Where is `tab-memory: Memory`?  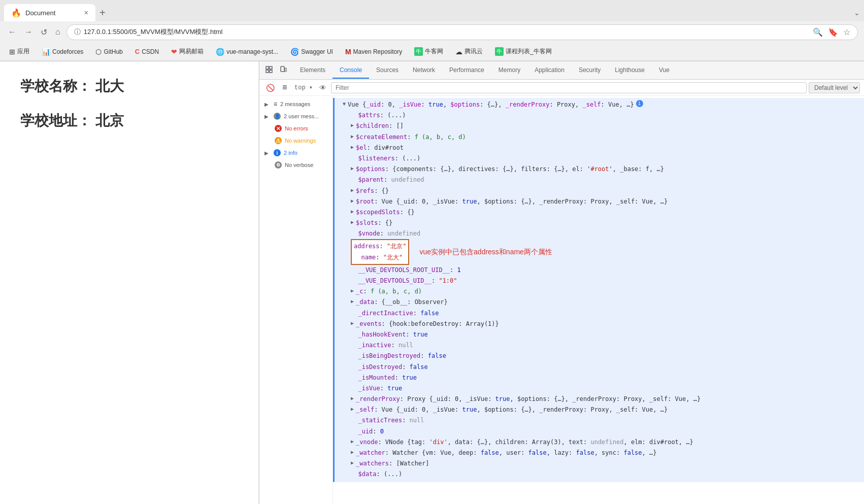
tab-memory: Memory is located at coordinates (510, 71).